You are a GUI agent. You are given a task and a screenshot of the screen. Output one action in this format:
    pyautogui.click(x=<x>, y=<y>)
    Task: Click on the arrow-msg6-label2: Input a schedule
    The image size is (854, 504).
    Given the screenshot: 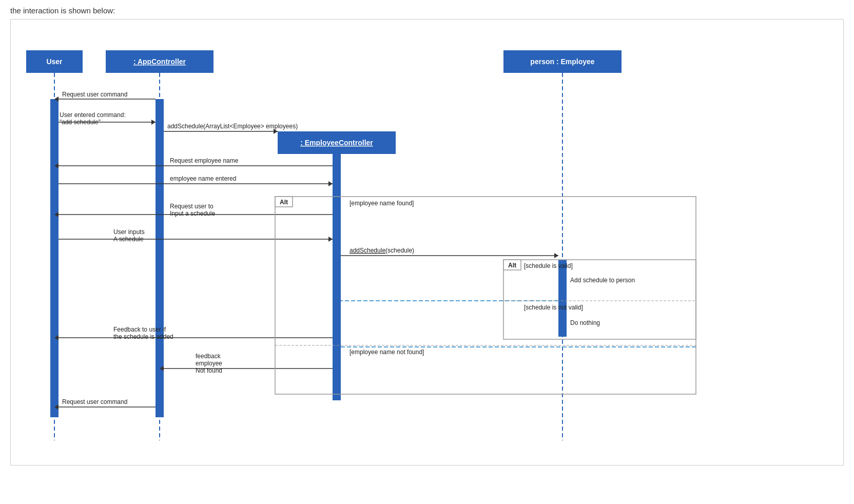 What is the action you would take?
    pyautogui.click(x=192, y=214)
    